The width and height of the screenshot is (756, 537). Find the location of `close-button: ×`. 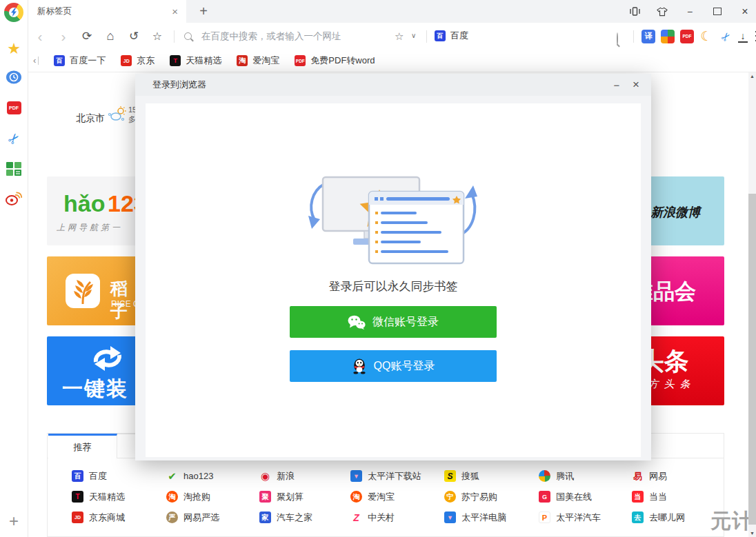

close-button: × is located at coordinates (745, 12).